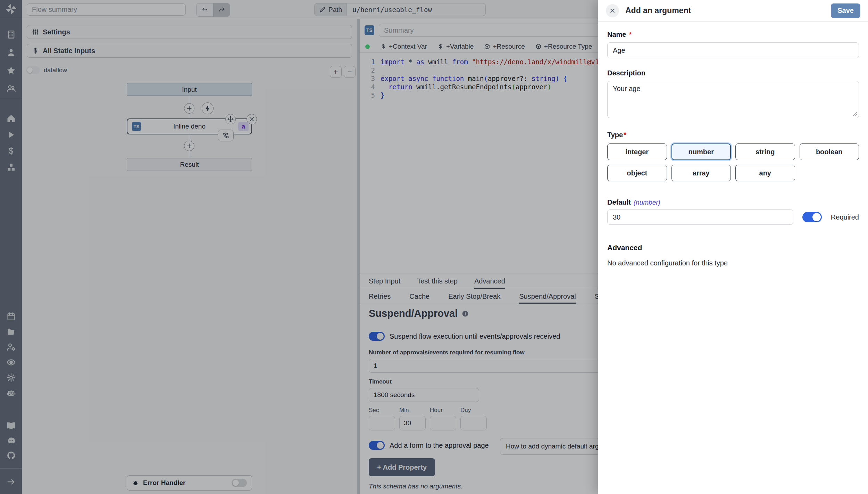  I want to click on name-label: Name, so click(617, 35).